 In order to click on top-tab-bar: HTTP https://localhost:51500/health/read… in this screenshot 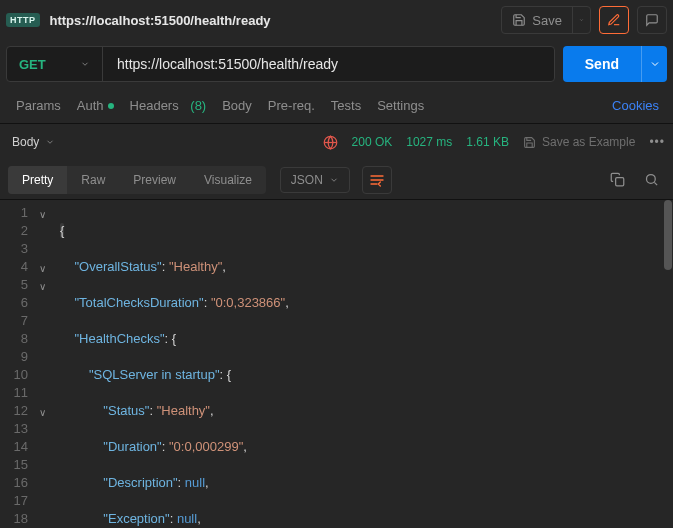, I will do `click(336, 20)`.